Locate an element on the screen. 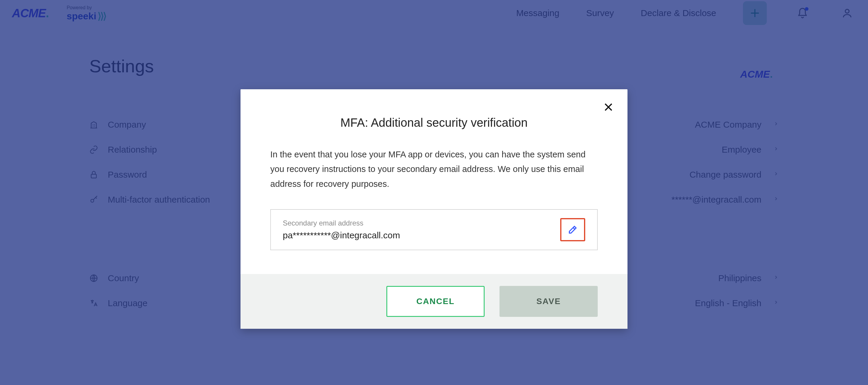 This screenshot has height=385, width=868. modal-close-button is located at coordinates (609, 108).